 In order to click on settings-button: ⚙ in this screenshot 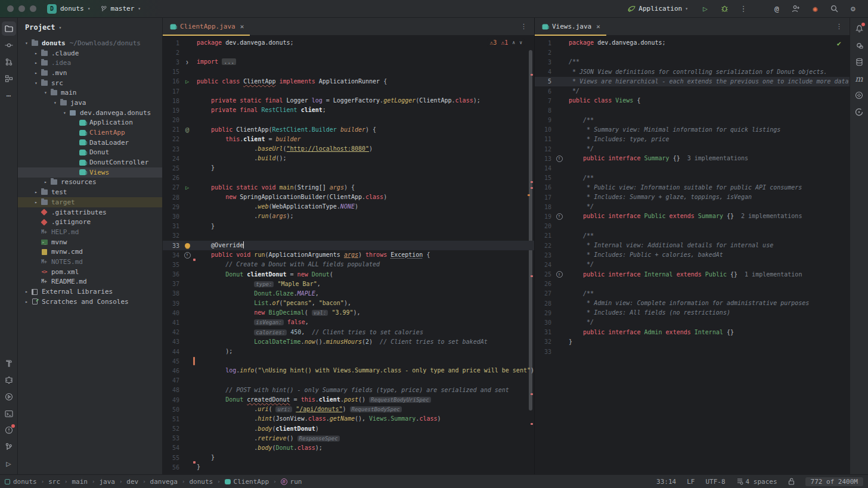, I will do `click(853, 9)`.